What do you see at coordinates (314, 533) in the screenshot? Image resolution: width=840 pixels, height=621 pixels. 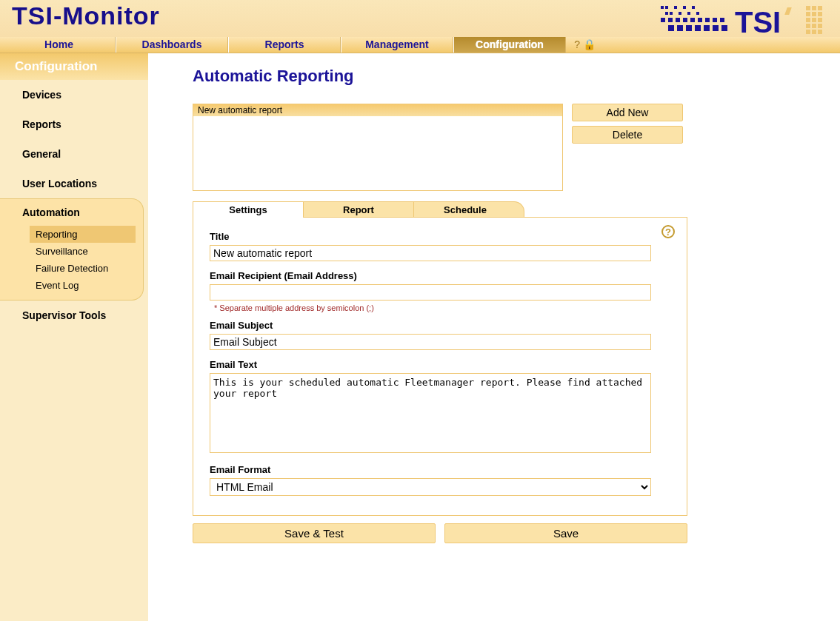 I see `save-test-button: Save & Test` at bounding box center [314, 533].